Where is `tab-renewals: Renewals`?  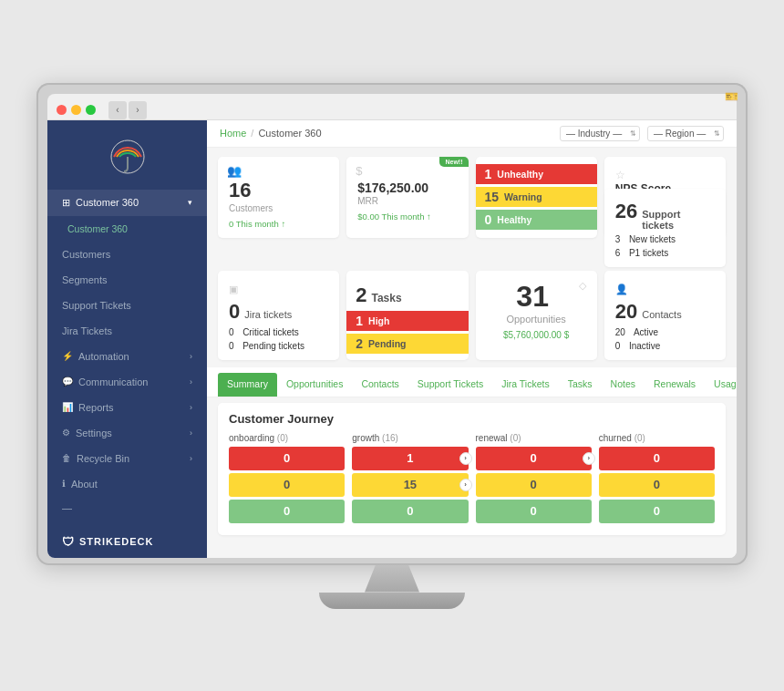 tab-renewals: Renewals is located at coordinates (675, 385).